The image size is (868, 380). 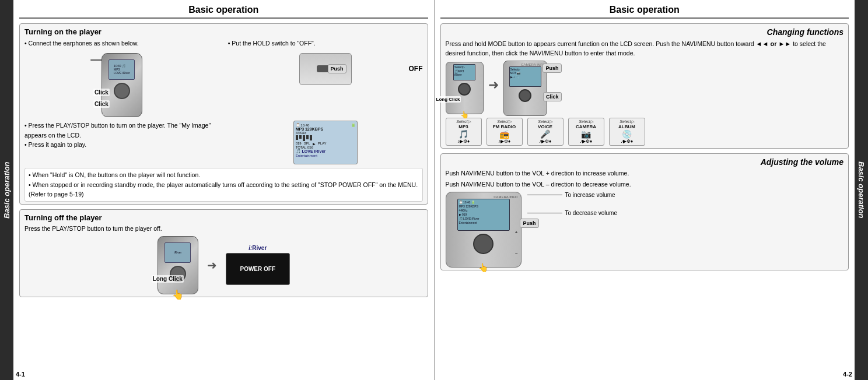 I want to click on long-click-label: Long Click, so click(x=168, y=279).